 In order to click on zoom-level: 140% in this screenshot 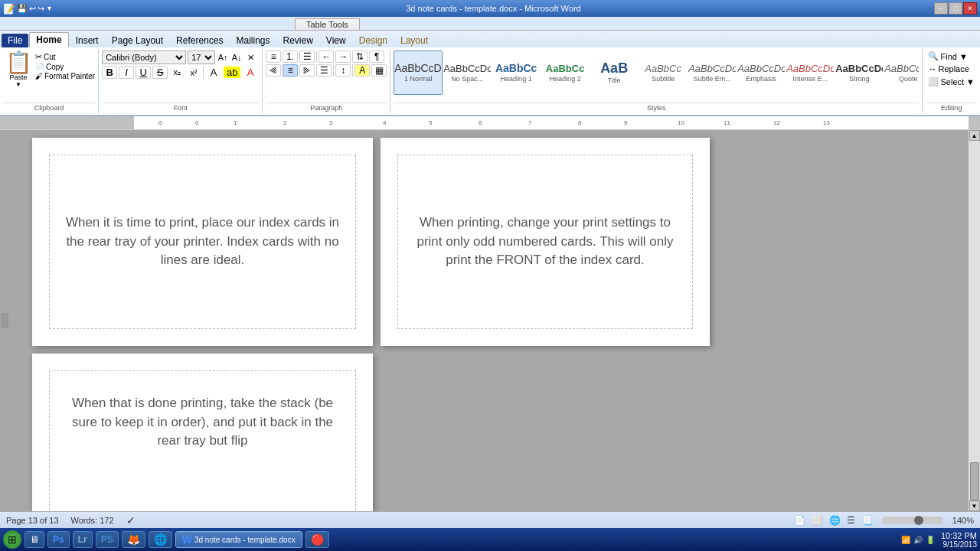, I will do `click(963, 520)`.